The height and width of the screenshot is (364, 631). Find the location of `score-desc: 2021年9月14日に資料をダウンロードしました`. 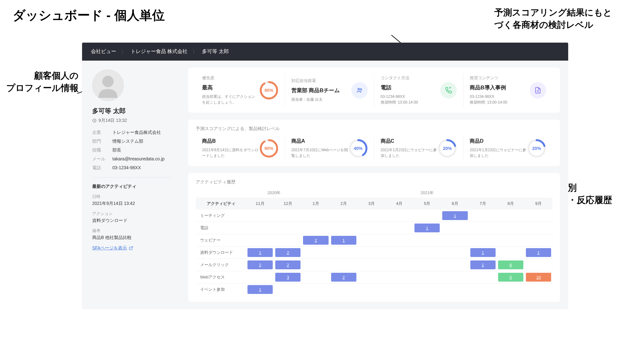

score-desc: 2021年9月14日に資料をダウンロードしました is located at coordinates (231, 153).